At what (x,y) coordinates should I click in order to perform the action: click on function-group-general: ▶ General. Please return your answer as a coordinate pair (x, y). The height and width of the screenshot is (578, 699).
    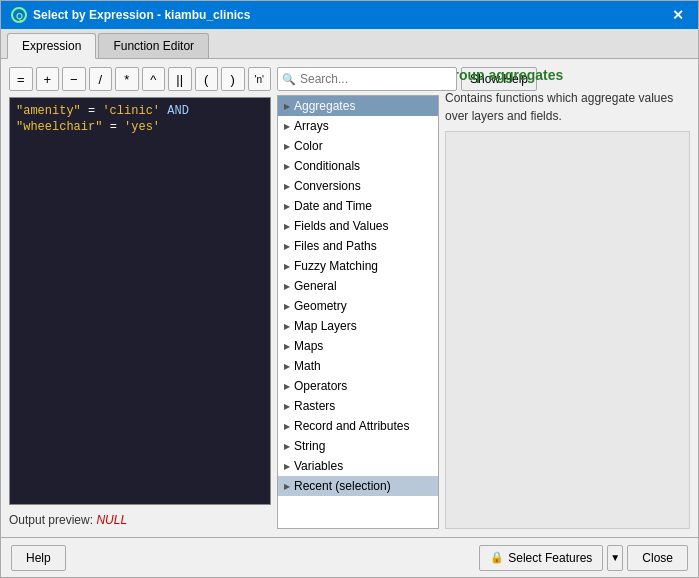
    Looking at the image, I should click on (358, 286).